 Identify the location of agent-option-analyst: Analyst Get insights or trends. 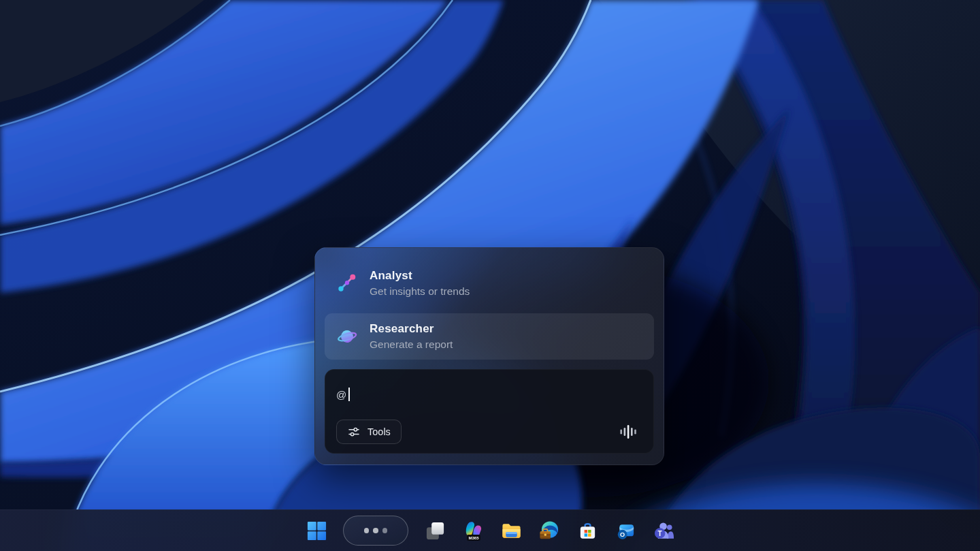
(489, 283).